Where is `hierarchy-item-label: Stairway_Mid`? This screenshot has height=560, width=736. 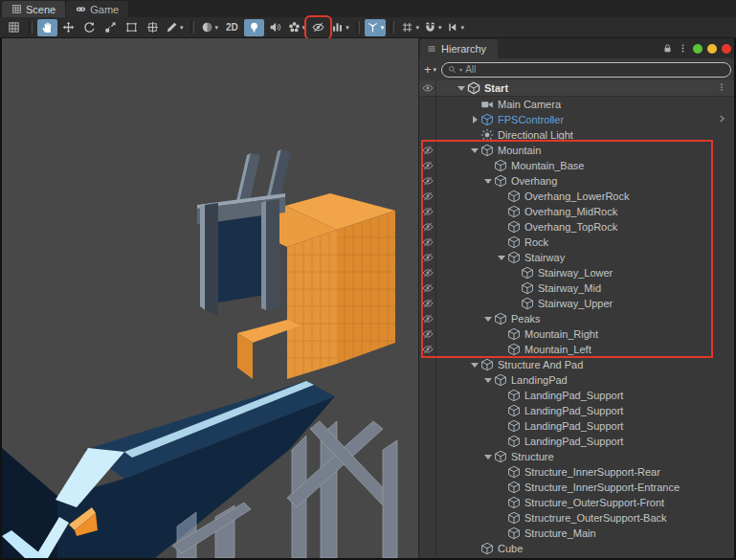
hierarchy-item-label: Stairway_Mid is located at coordinates (569, 288).